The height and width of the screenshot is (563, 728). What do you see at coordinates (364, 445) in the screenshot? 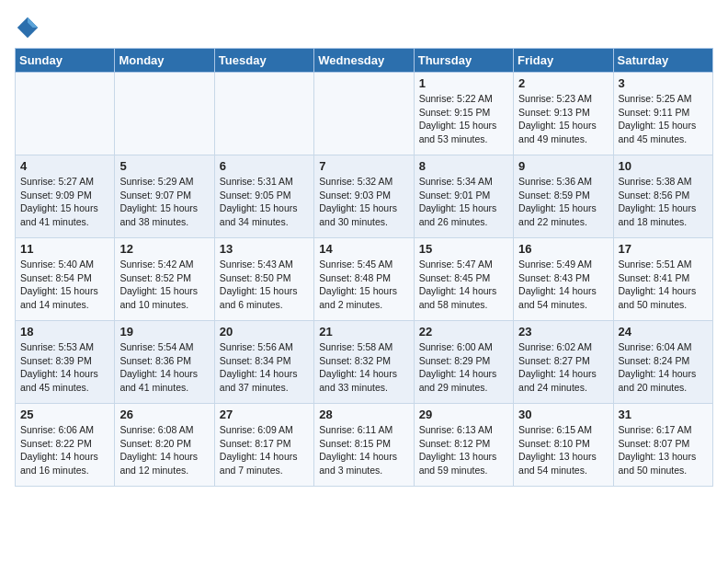
I see `calendar-cell: 28Sunrise: 6:11 AM Sunset: 8:15 PM Dayli…` at bounding box center [364, 445].